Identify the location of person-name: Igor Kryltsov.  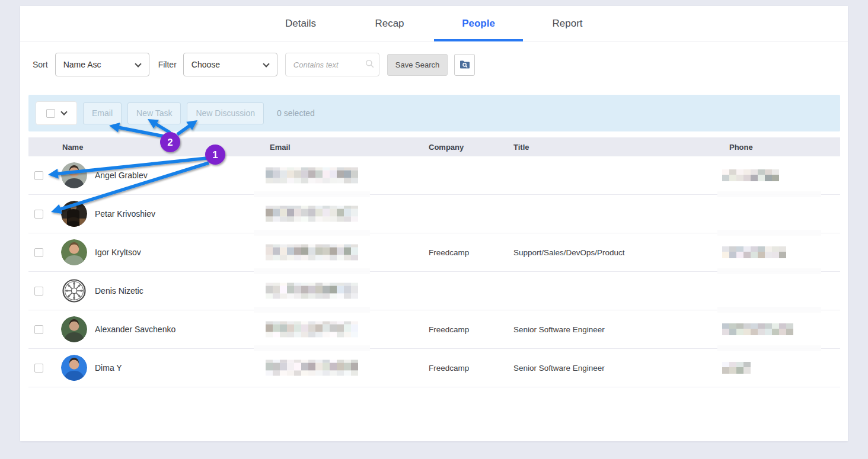
(118, 252).